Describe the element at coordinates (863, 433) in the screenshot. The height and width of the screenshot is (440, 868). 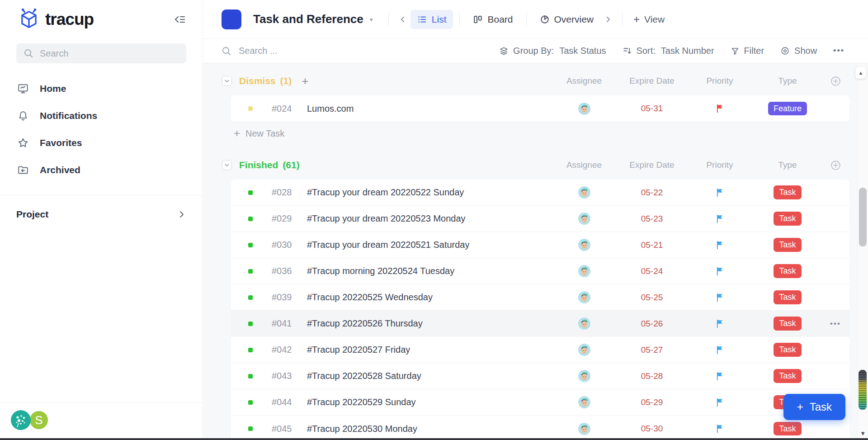
I see `scroll-down-button: ▼` at that location.